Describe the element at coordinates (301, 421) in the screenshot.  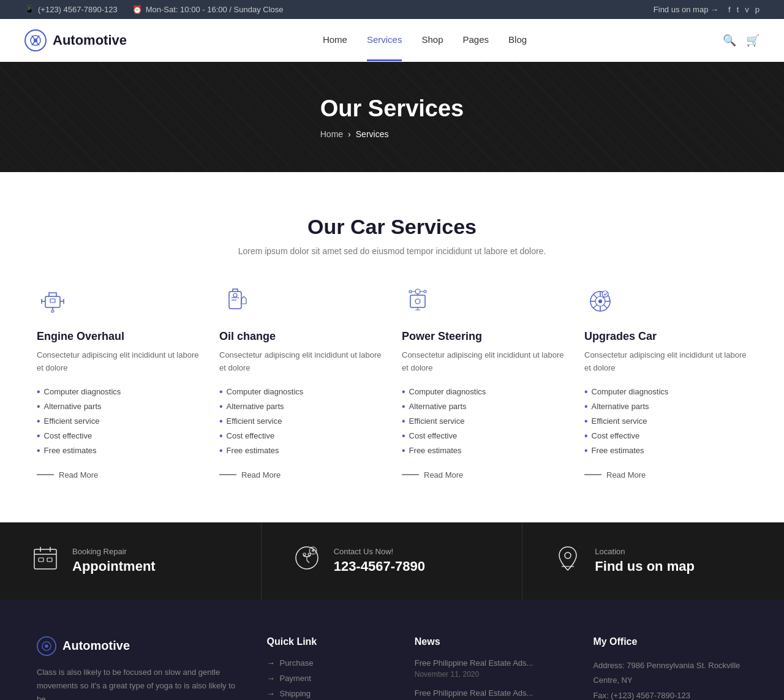
I see `service-list-1: Computer diagnostics Alternative parts E…` at that location.